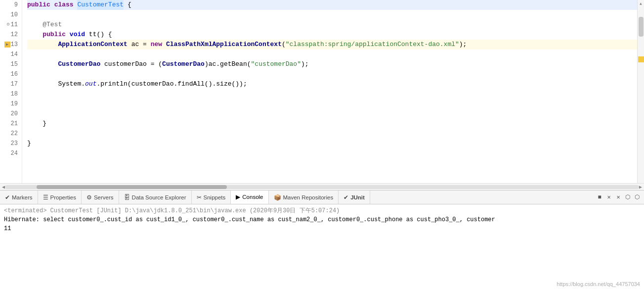 This screenshot has height=289, width=644. What do you see at coordinates (322, 197) in the screenshot?
I see `tab-bar: ✔ Markers ☰ Properties ⚙ Servers 🗄 Data …` at bounding box center [322, 197].